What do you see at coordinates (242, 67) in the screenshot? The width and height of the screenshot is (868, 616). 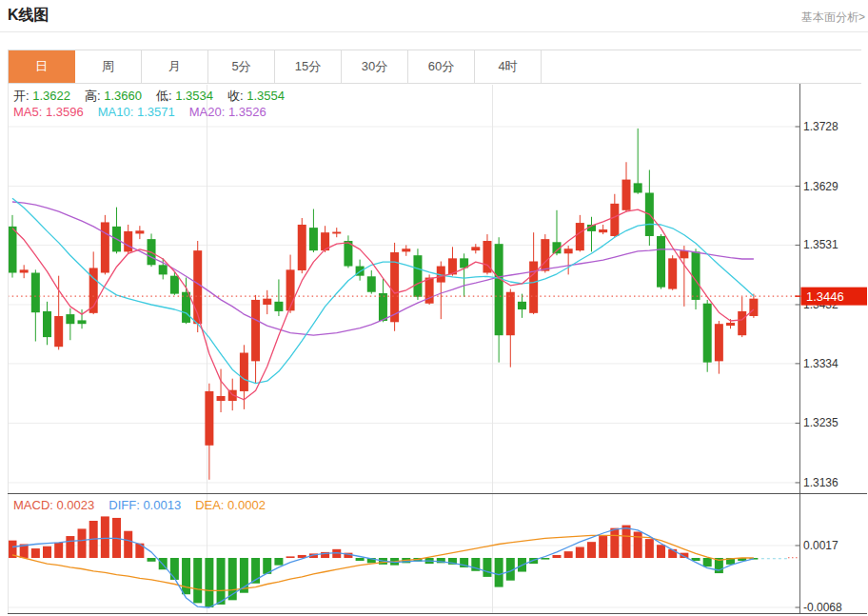 I see `period-tab-5分: 5分` at bounding box center [242, 67].